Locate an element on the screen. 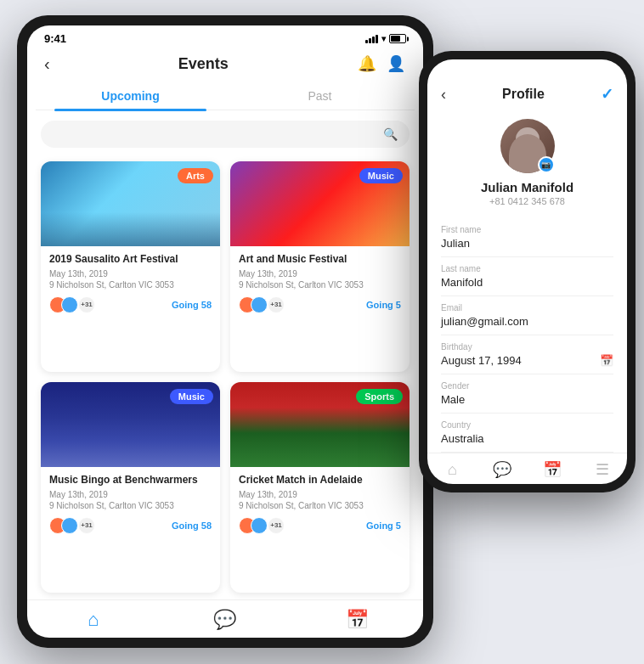  field-birthday: Birthday August 17, 1994 📅 is located at coordinates (527, 355).